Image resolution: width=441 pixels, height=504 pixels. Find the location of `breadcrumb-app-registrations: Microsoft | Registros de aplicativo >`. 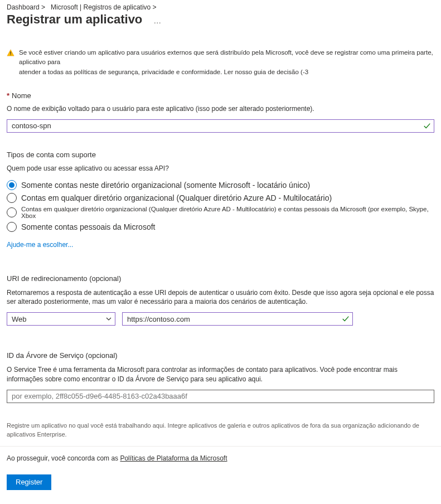

breadcrumb-app-registrations: Microsoft | Registros de aplicativo > is located at coordinates (104, 7).